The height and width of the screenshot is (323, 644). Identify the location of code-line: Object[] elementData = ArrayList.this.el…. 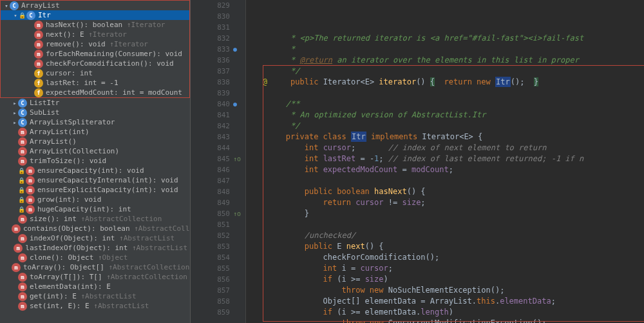
(446, 302).